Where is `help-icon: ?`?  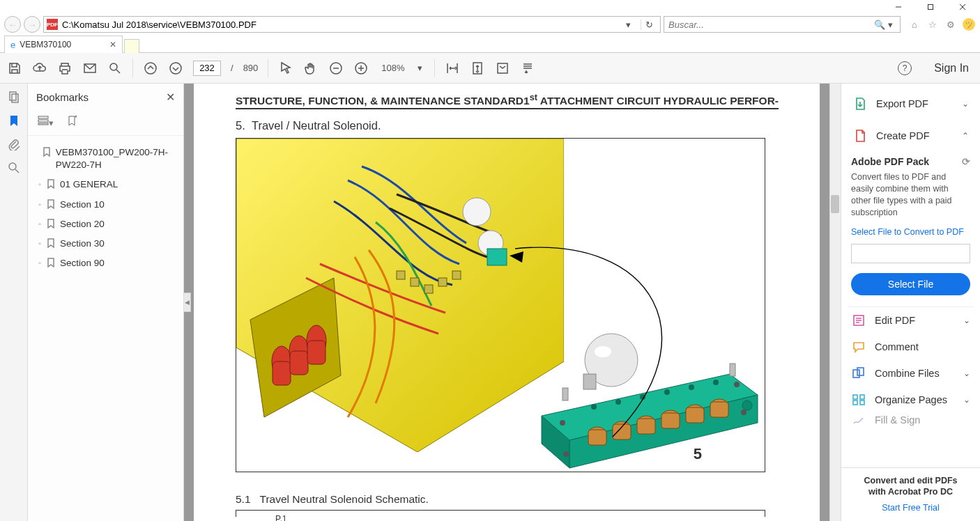
help-icon: ? is located at coordinates (905, 68).